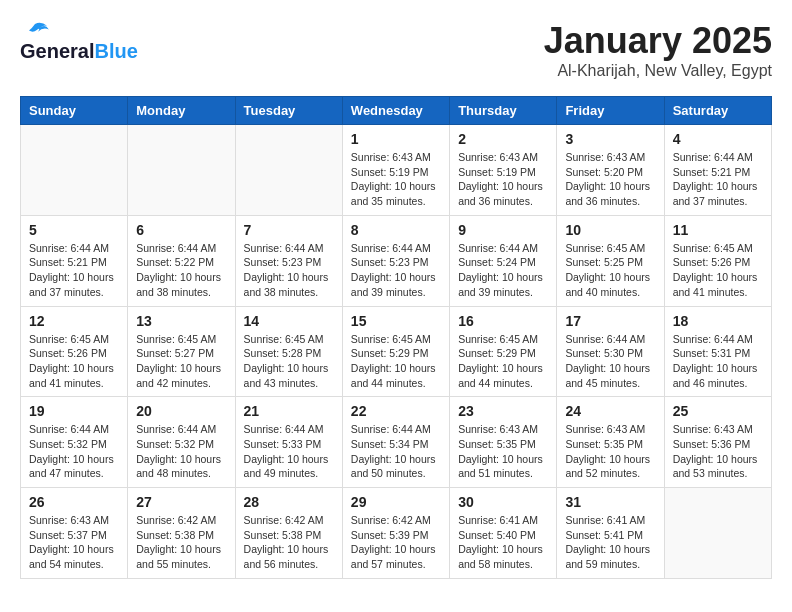  I want to click on calendar-week-row: 26Sunrise: 6:43 AM Sunset: 5:37 PM Dayli…, so click(396, 534).